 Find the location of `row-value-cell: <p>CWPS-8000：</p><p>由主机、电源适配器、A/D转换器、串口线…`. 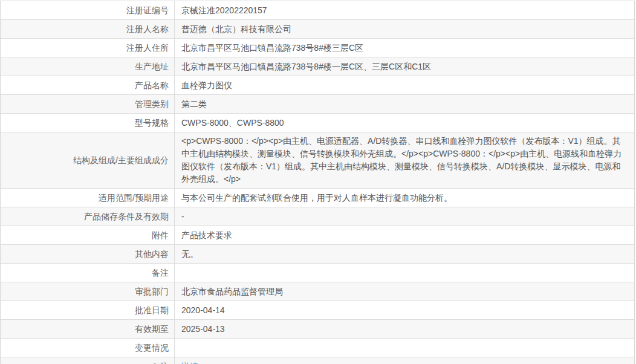

row-value-cell: <p>CWPS-8000：</p><p>由主机、电源适配器、A/D转换器、串口线… is located at coordinates (404, 160).